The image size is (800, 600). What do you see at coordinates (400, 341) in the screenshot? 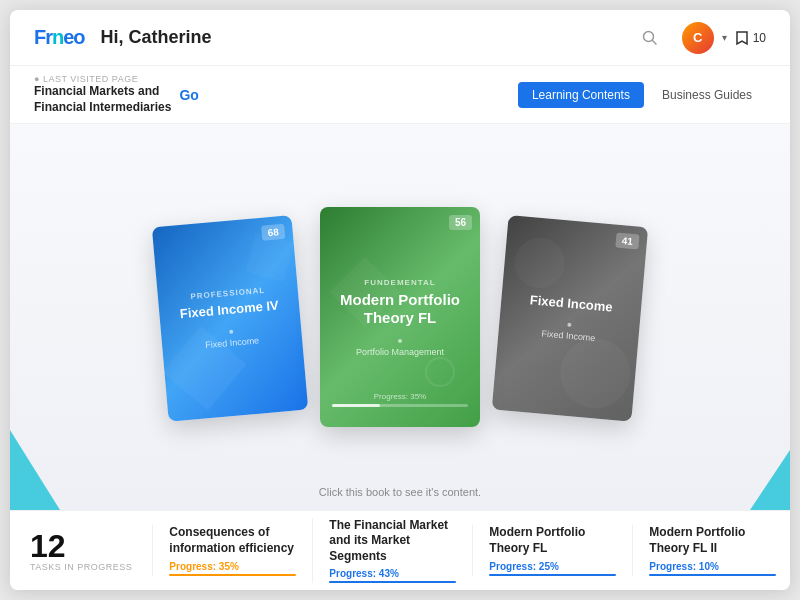
I see `book-dot-center` at bounding box center [400, 341].